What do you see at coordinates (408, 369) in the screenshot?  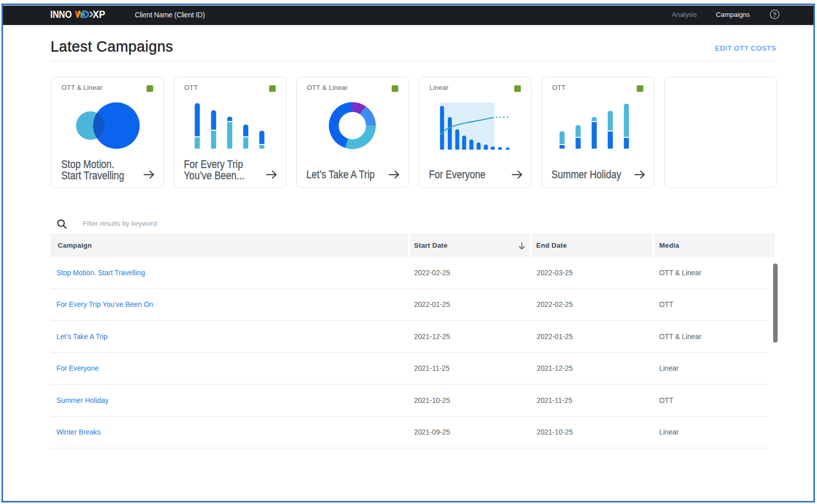 I see `table-row: For Everyone2021-11-252021-12-25Linear` at bounding box center [408, 369].